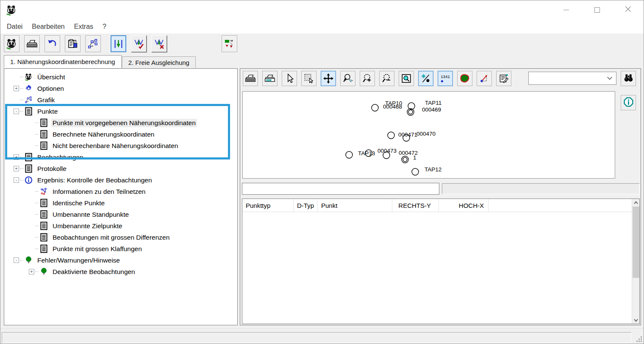 Image resolution: width=644 pixels, height=344 pixels. I want to click on tree-item-deaktivierte-beobachtungen: +Deaktivierte Beobachtungen, so click(121, 271).